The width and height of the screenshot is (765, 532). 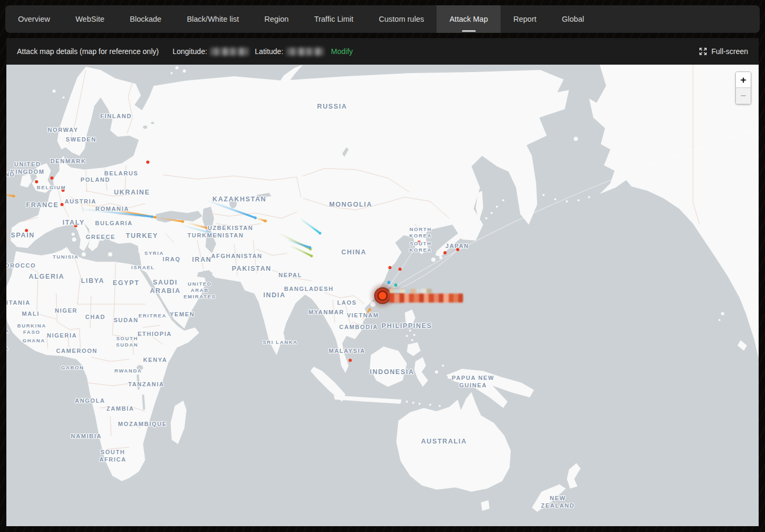 What do you see at coordinates (190, 51) in the screenshot?
I see `longitude-label: Longitude:` at bounding box center [190, 51].